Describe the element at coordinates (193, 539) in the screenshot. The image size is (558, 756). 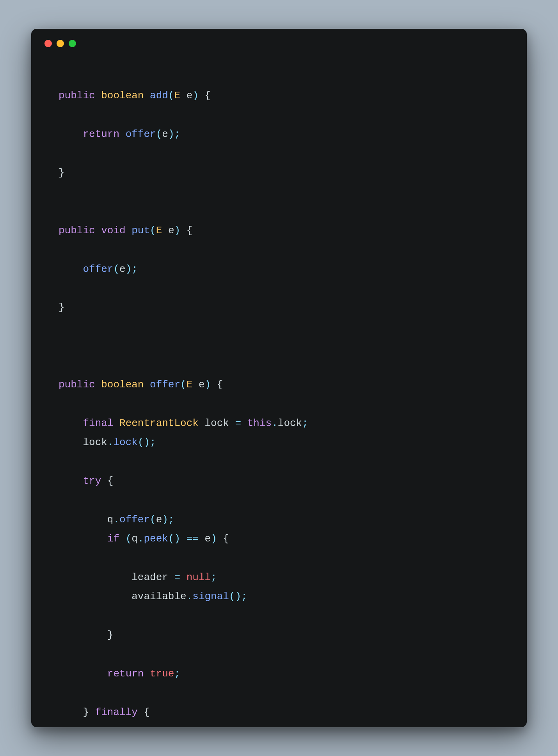
I see `token-punc: ==` at that location.